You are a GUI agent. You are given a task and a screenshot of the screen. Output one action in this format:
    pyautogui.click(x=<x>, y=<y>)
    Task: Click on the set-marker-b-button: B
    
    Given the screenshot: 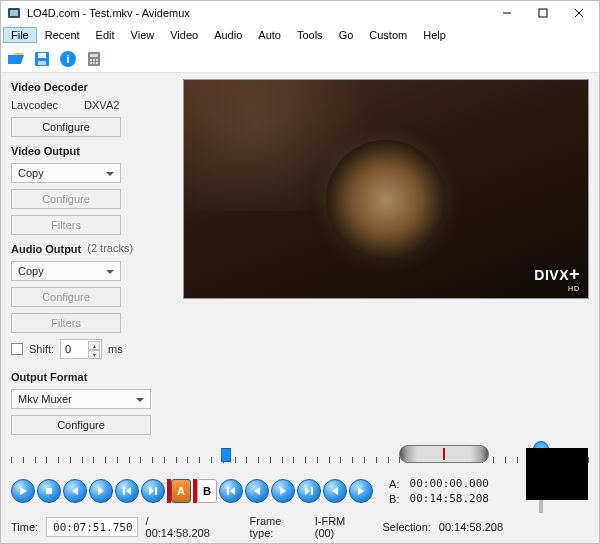 What is the action you would take?
    pyautogui.click(x=205, y=491)
    